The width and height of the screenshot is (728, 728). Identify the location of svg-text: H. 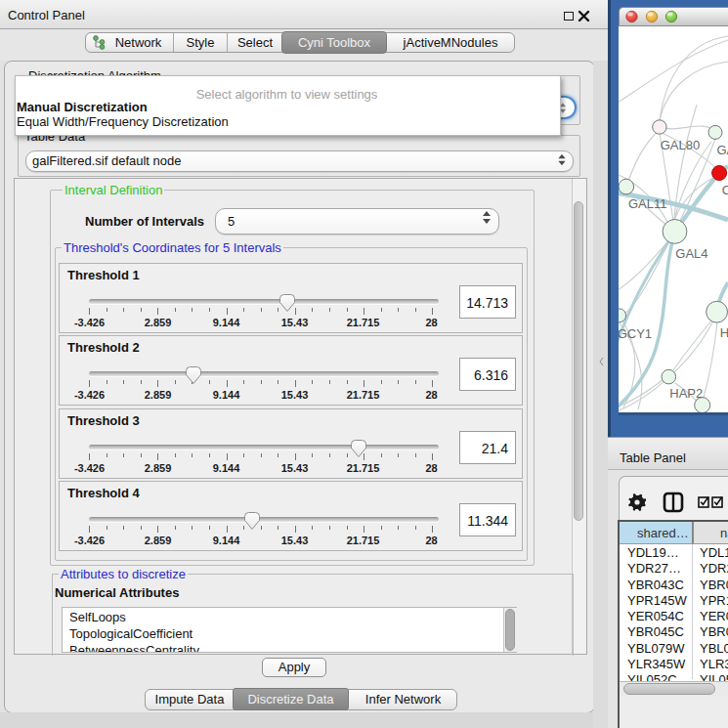
(724, 332).